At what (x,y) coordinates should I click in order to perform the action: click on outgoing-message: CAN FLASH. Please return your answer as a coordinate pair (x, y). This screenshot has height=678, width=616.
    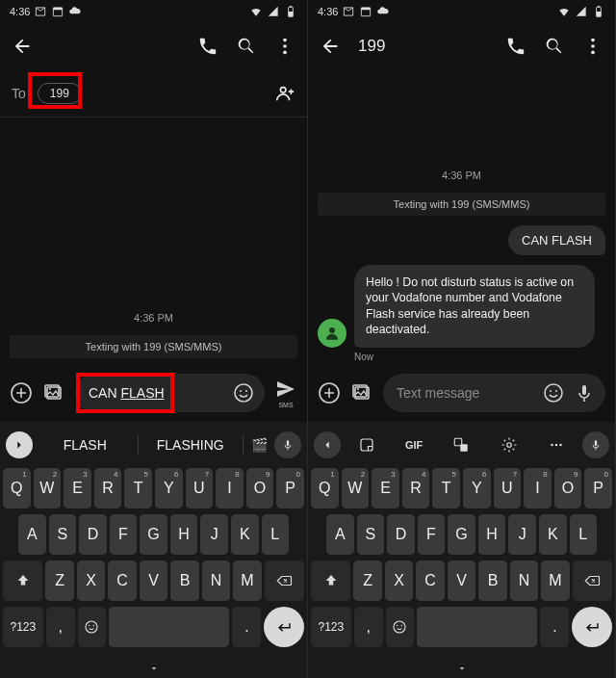
    Looking at the image, I should click on (556, 241).